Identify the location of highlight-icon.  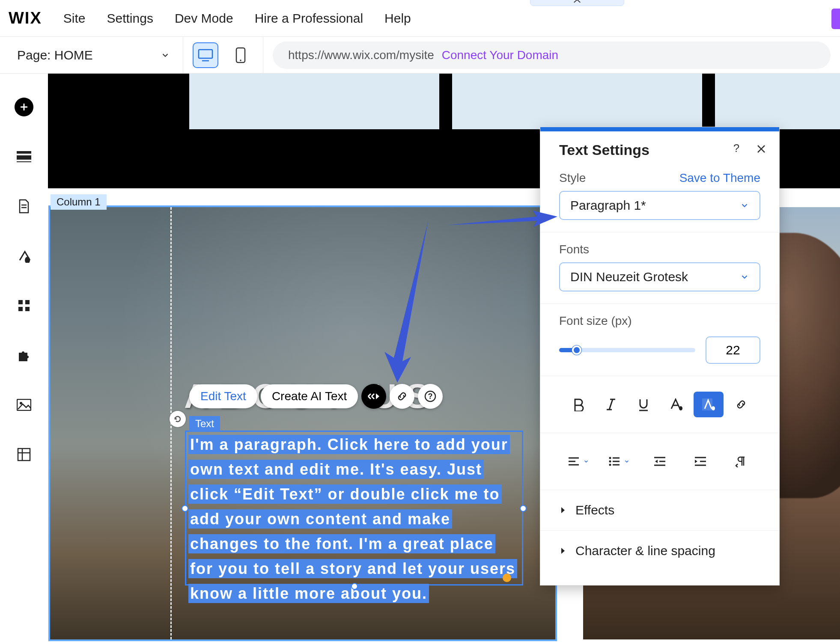
(709, 404).